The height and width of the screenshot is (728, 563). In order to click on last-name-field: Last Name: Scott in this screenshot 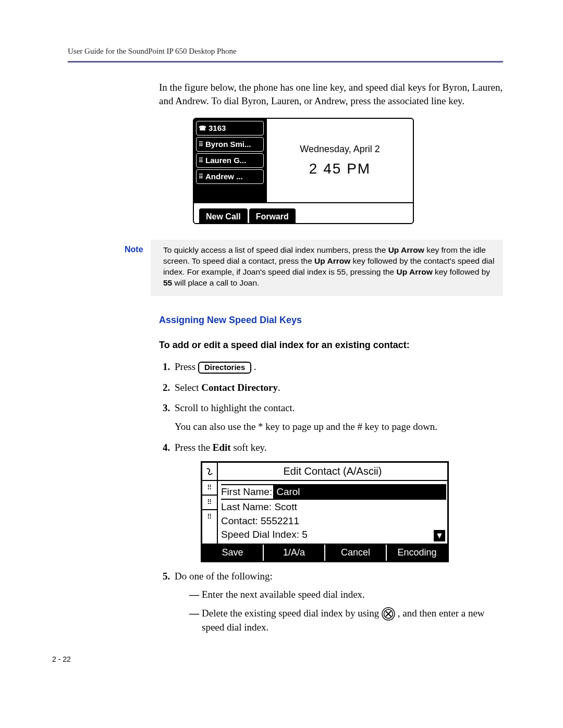, I will do `click(334, 507)`.